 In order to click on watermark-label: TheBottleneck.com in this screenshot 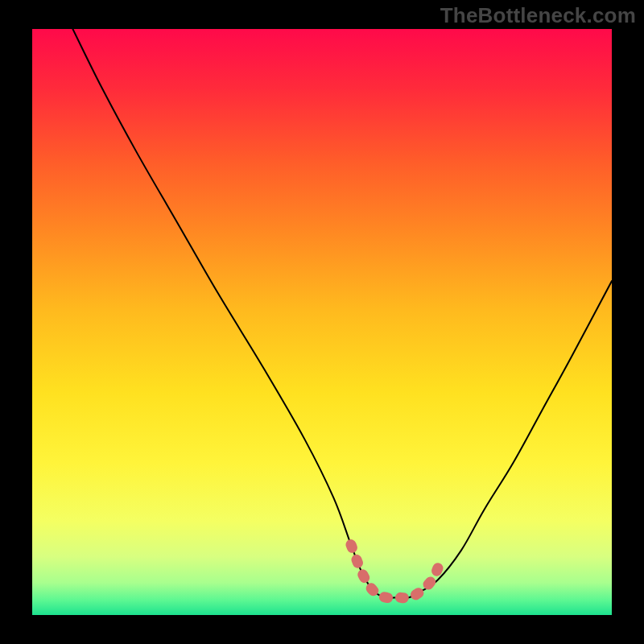, I will do `click(538, 16)`.